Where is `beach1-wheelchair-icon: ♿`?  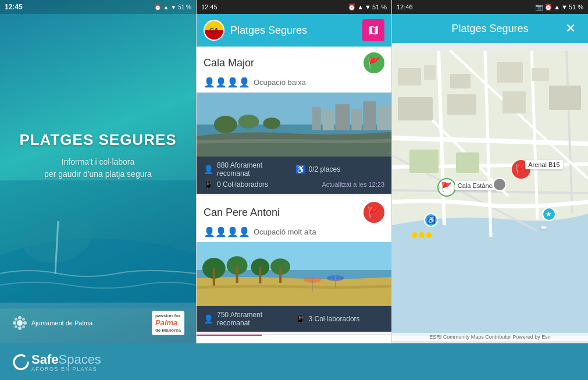 beach1-wheelchair-icon: ♿ is located at coordinates (300, 169).